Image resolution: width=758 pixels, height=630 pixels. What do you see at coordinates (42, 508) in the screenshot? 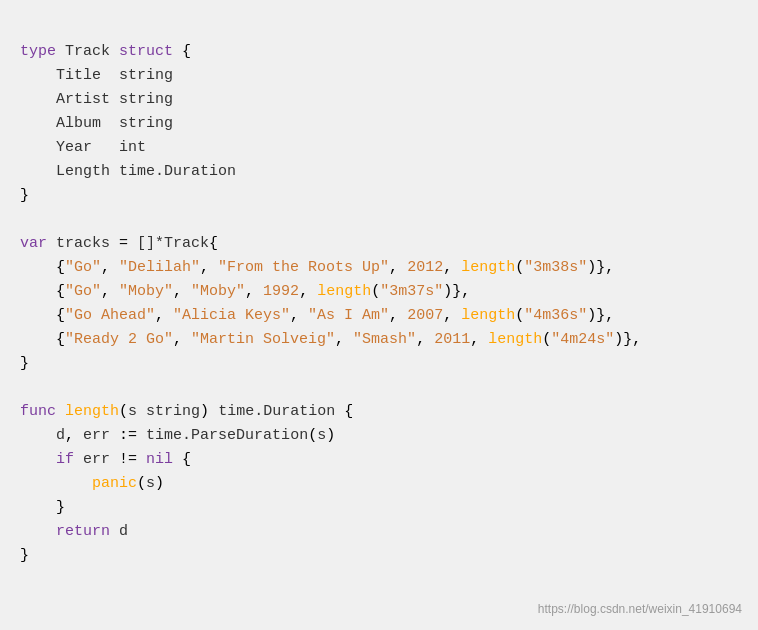
I see `line-20: }` at bounding box center [42, 508].